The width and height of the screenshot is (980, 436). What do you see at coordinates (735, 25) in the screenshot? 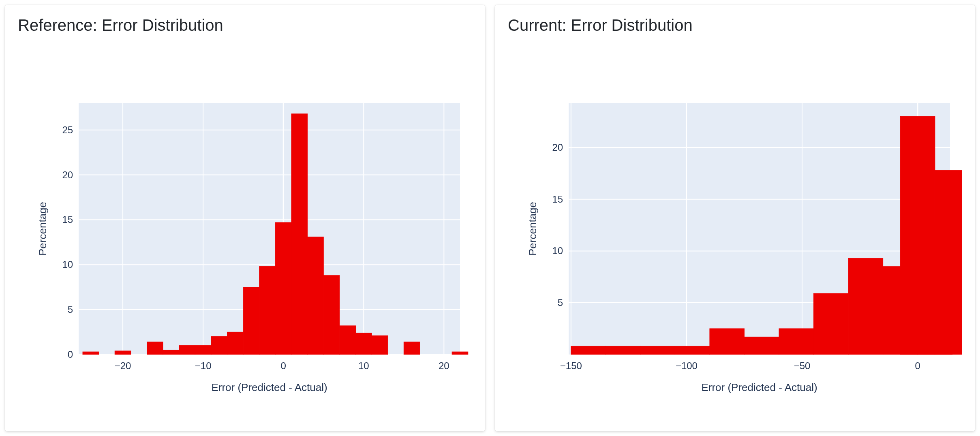
I see `card-title-current: Current: Error Distribution` at bounding box center [735, 25].